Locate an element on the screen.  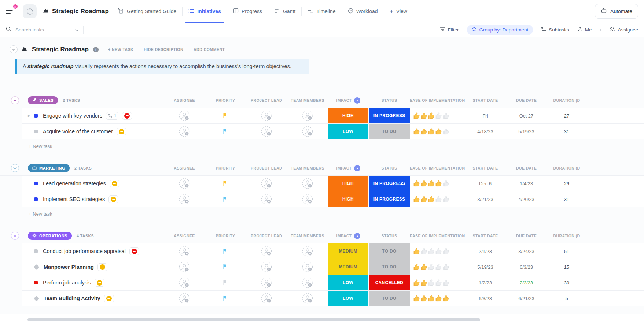
group-pill-marketing: MARKETING is located at coordinates (49, 168).